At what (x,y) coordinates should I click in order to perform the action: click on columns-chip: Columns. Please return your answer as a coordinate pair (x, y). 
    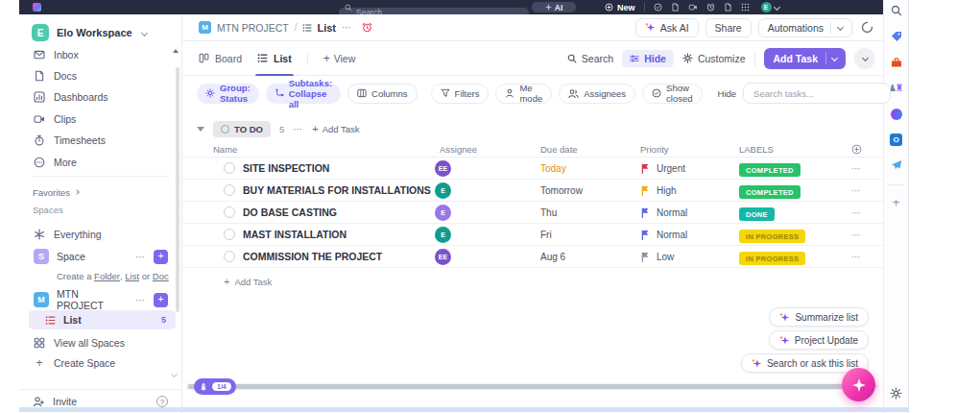
    Looking at the image, I should click on (382, 94).